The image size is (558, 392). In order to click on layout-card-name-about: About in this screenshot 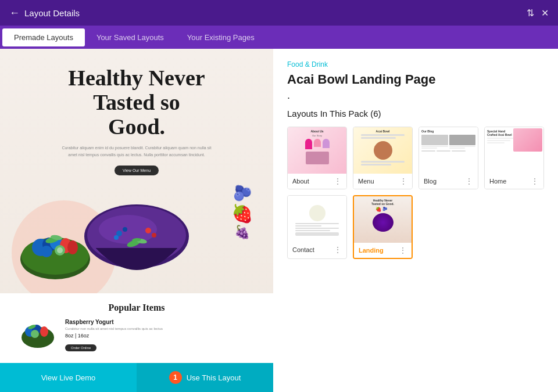, I will do `click(301, 181)`.